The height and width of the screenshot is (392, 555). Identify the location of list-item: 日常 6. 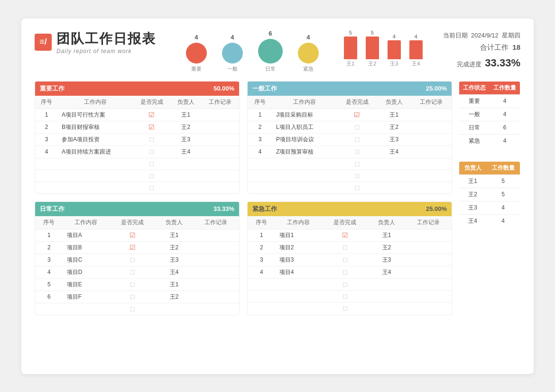
(490, 128).